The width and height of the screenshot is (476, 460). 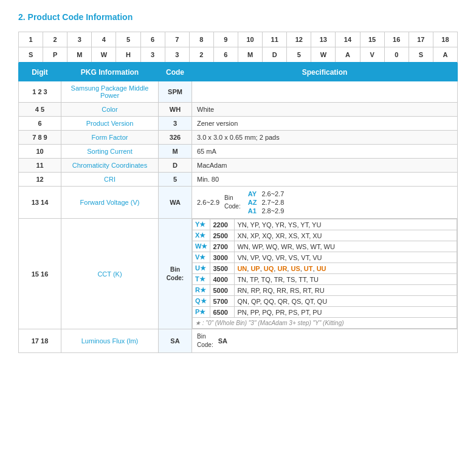 What do you see at coordinates (325, 165) in the screenshot?
I see `cell-spec: MacAdam` at bounding box center [325, 165].